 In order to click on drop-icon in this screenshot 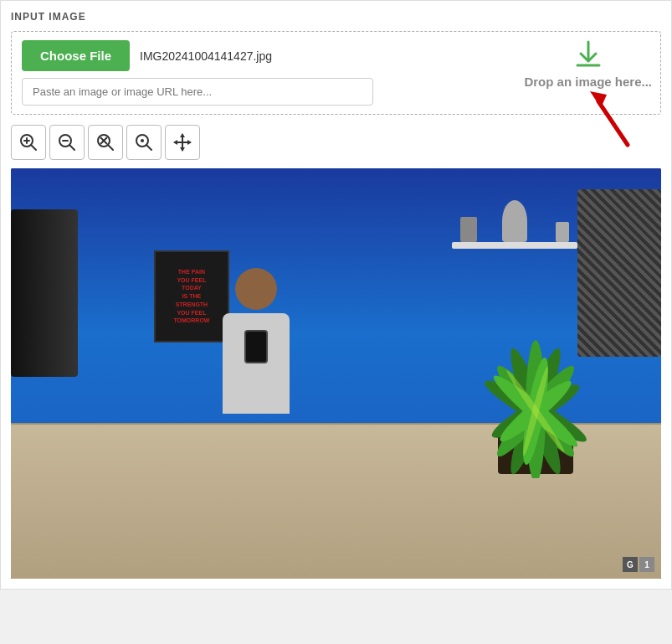, I will do `click(588, 55)`.